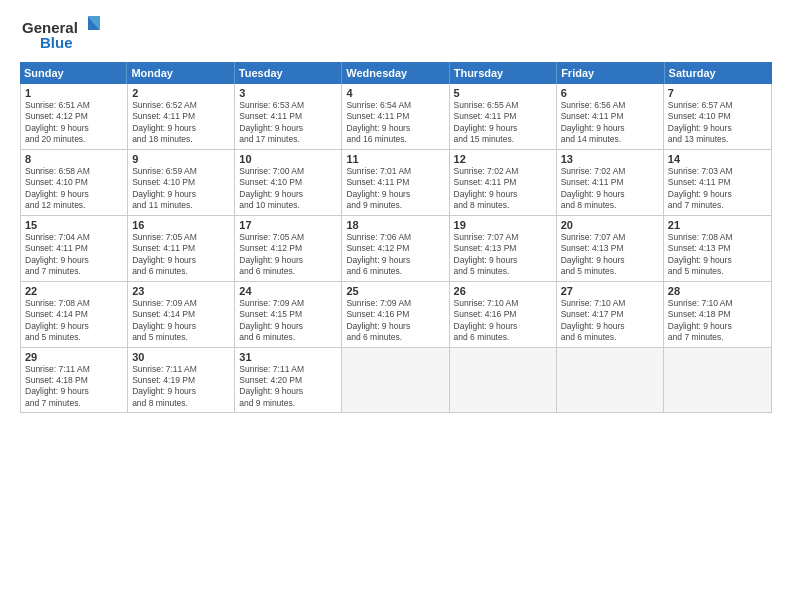 This screenshot has height=612, width=792. I want to click on day-number: 28, so click(718, 291).